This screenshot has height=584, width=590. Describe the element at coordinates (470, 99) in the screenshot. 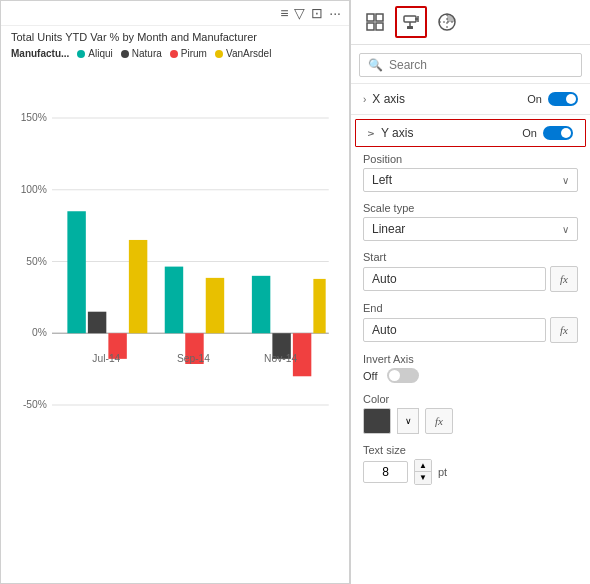

I see `x-axis-section-header: › X axis On` at that location.